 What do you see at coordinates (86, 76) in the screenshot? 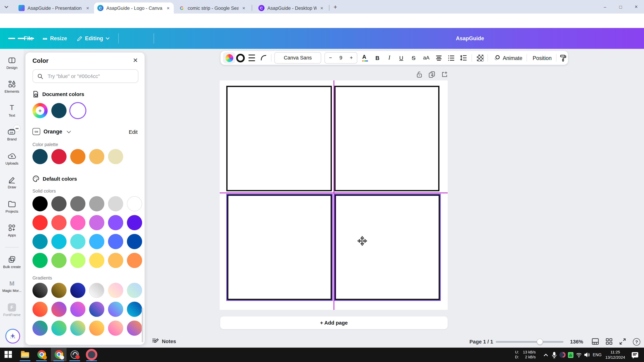
I see `color-search-box` at bounding box center [86, 76].